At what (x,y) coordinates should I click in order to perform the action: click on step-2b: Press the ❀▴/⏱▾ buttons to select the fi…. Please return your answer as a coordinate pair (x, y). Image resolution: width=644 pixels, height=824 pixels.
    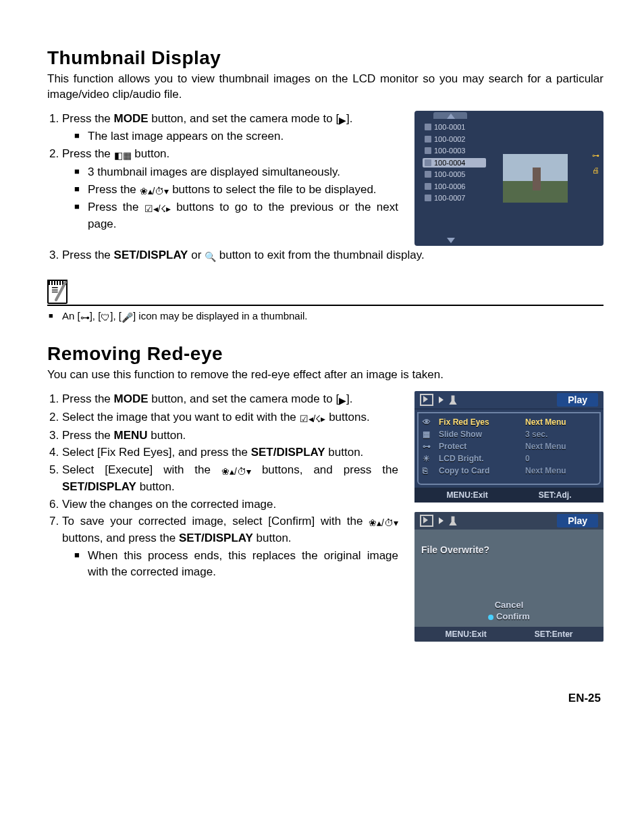
    Looking at the image, I should click on (236, 190).